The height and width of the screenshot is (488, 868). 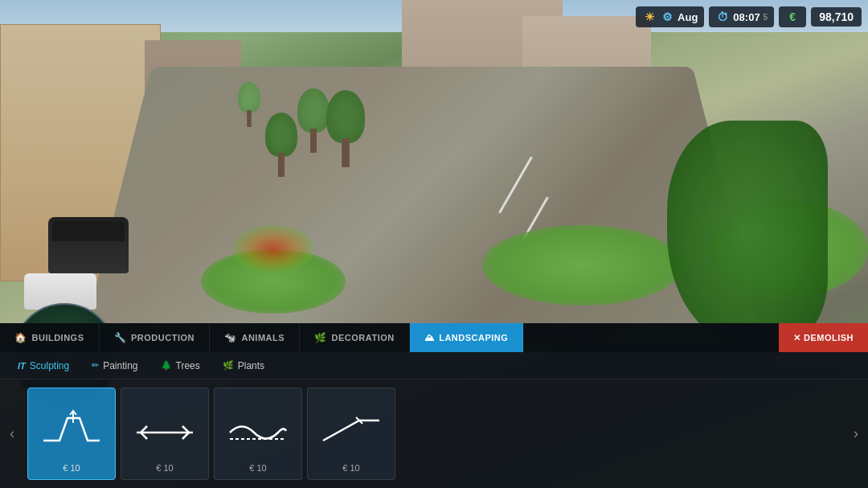 What do you see at coordinates (164, 468) in the screenshot?
I see `tool-card-price-1: € 10` at bounding box center [164, 468].